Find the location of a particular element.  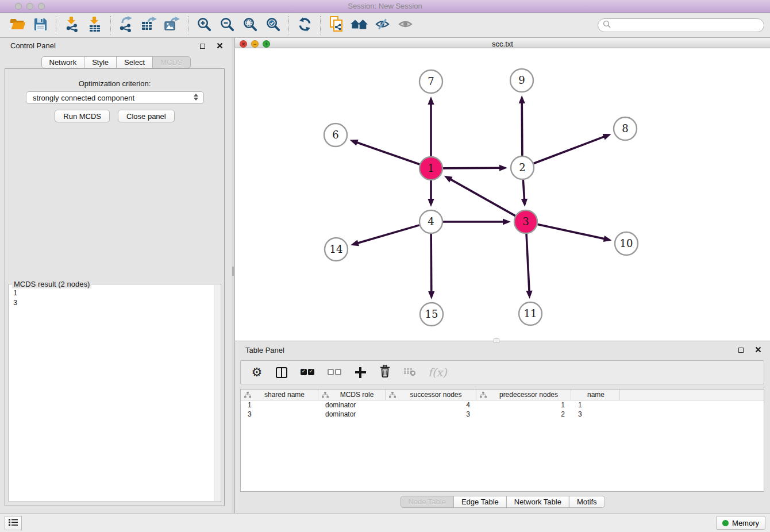

refresh-button is located at coordinates (305, 25).